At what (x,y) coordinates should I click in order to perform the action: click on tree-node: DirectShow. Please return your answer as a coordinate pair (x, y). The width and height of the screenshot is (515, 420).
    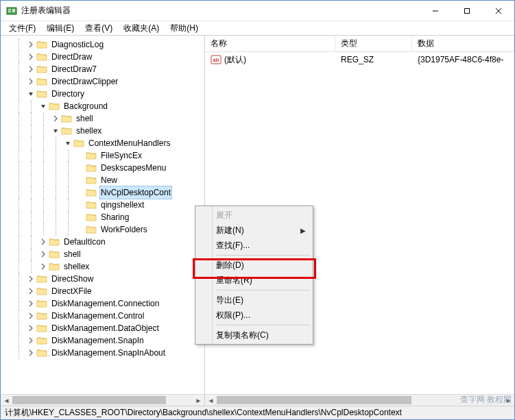
    Looking at the image, I should click on (103, 279).